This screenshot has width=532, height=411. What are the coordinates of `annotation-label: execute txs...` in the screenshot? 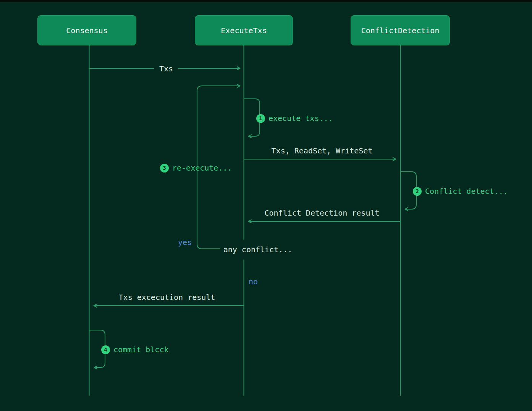 It's located at (301, 118).